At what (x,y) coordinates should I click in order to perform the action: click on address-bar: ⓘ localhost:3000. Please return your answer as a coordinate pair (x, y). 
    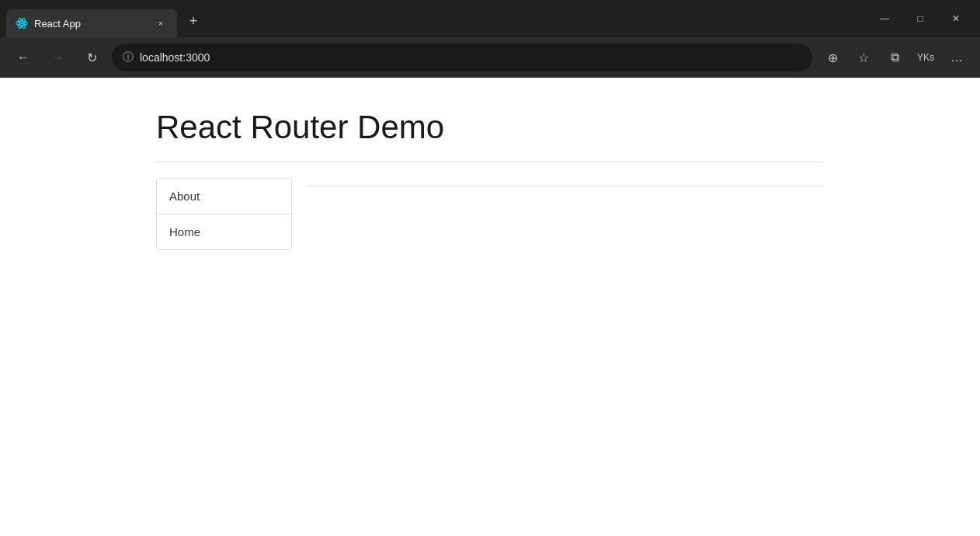
    Looking at the image, I should click on (462, 57).